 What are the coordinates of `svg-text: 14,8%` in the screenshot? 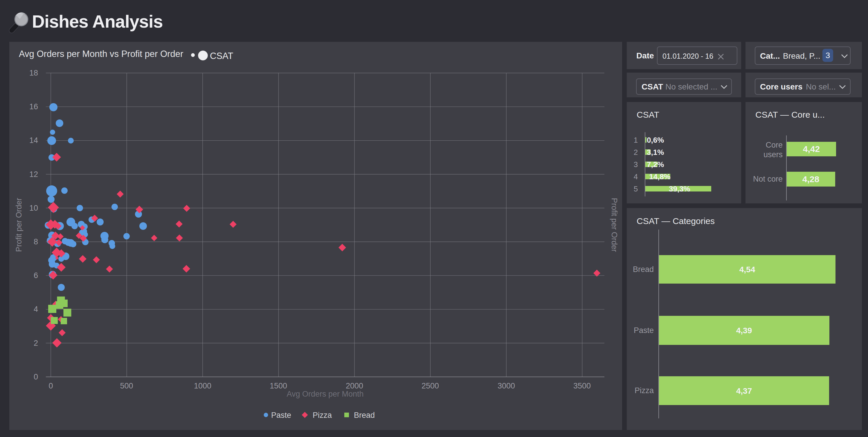 It's located at (660, 177).